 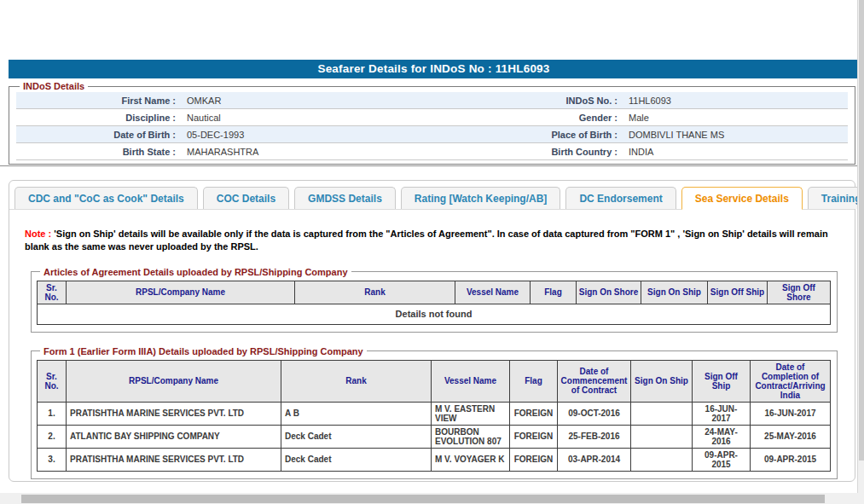 I want to click on tab-gmdss-details: GMDSS Details, so click(x=345, y=198).